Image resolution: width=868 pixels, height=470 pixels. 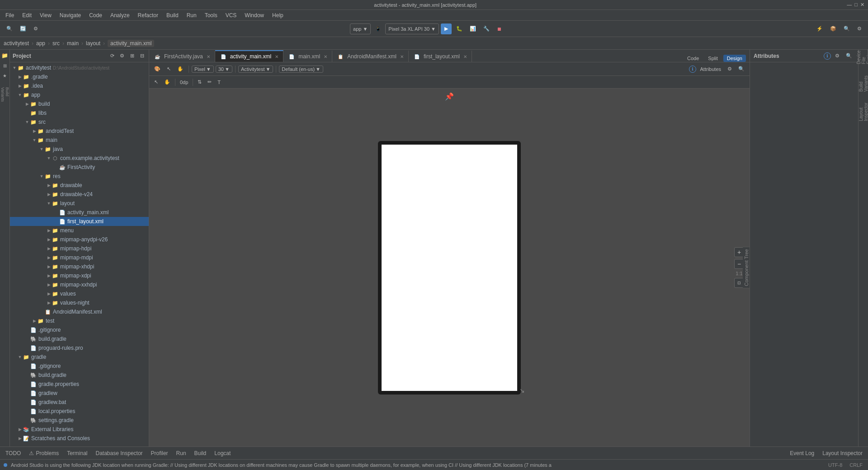 I want to click on tree-item-settings-gradle: 🐘 settings.gradle, so click(x=80, y=420).